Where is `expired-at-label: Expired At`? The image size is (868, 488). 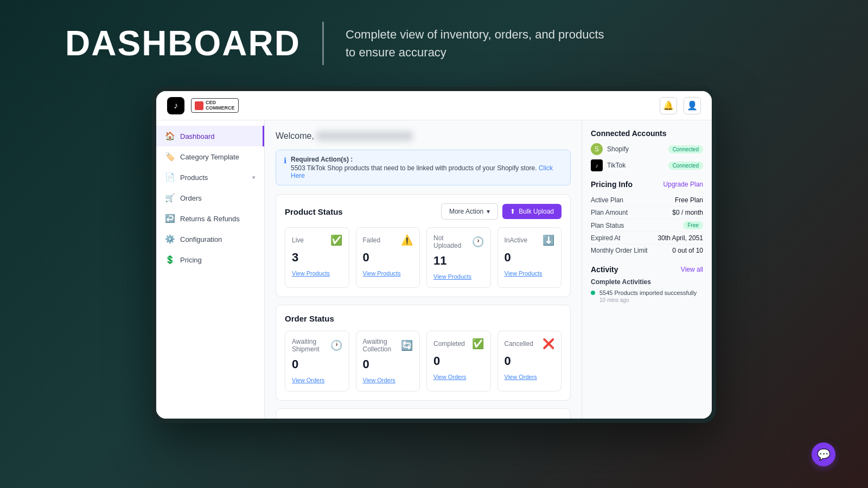
expired-at-label: Expired At is located at coordinates (605, 238).